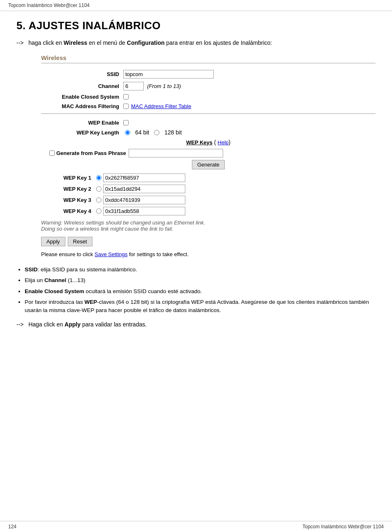  What do you see at coordinates (200, 291) in the screenshot?
I see `list-item: Enable Closed System ocultará la emisión…` at bounding box center [200, 291].